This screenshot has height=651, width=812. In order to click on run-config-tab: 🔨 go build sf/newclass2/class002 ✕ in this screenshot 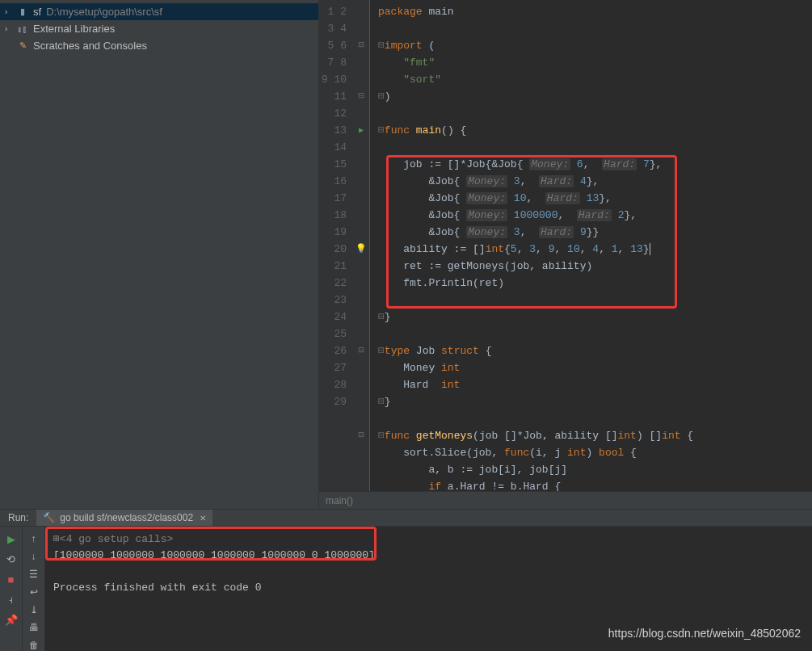, I will do `click(124, 518)`.